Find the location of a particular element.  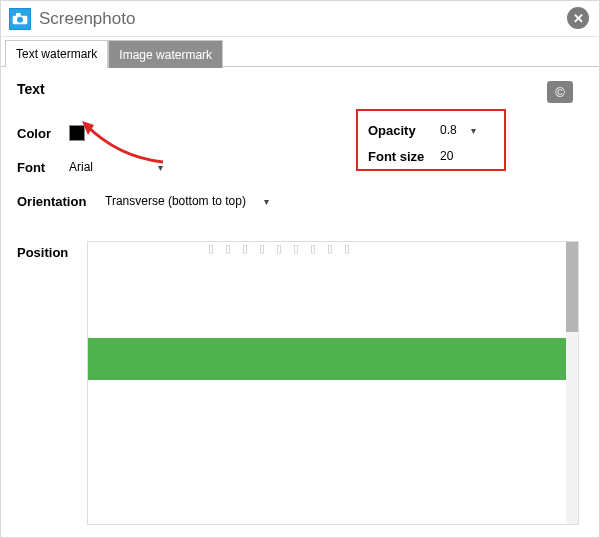

position-label: Position is located at coordinates (42, 252).